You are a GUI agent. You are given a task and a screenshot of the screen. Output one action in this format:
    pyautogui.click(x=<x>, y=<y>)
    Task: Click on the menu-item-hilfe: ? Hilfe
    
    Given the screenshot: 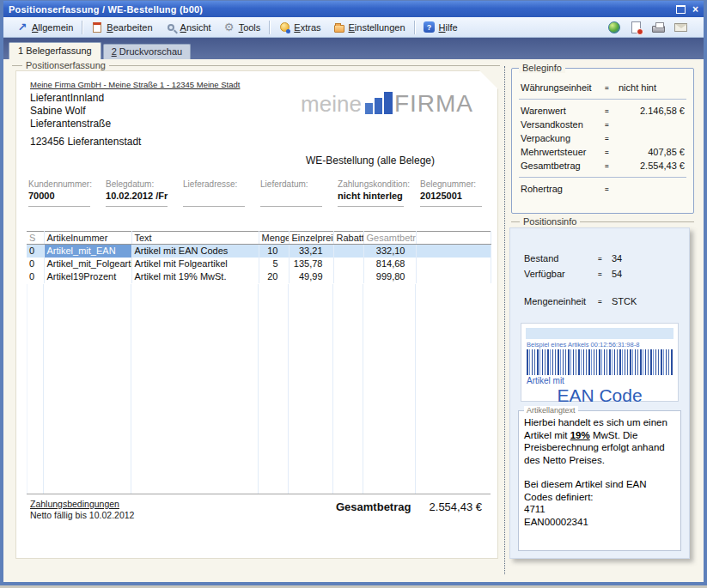 What is the action you would take?
    pyautogui.click(x=441, y=27)
    